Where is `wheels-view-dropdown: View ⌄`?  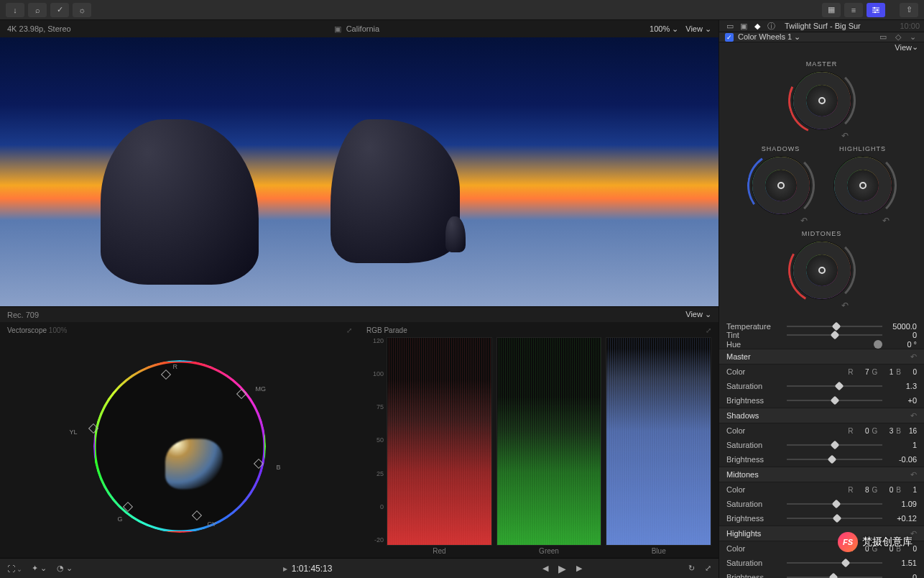 wheels-view-dropdown: View ⌄ is located at coordinates (822, 47).